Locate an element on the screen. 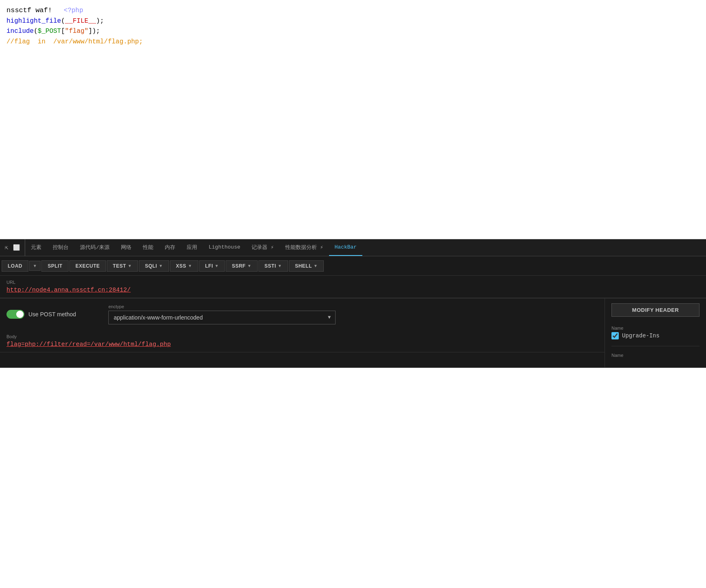 The width and height of the screenshot is (706, 588). split-button: SPLIT is located at coordinates (55, 266).